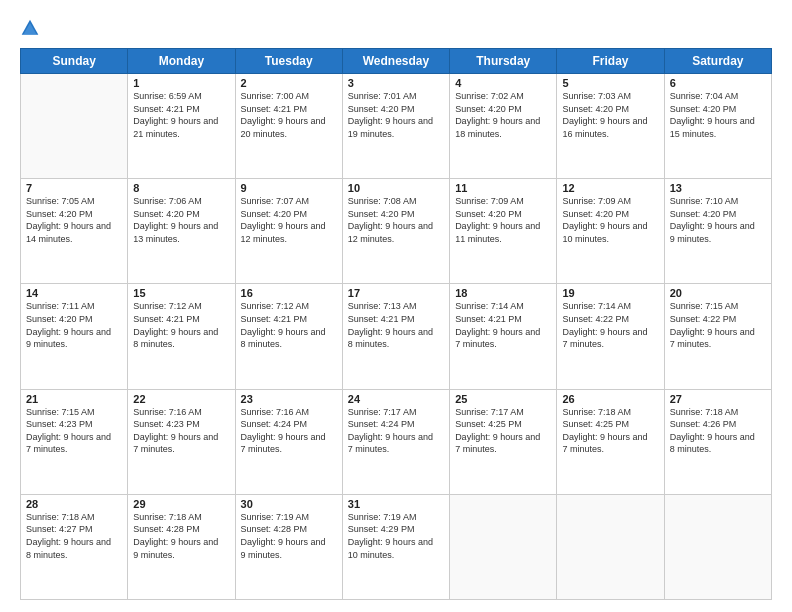  Describe the element at coordinates (181, 220) in the screenshot. I see `day-info: Sunrise: 7:06 AMSunset: 4:20 PMDaylight:…` at that location.